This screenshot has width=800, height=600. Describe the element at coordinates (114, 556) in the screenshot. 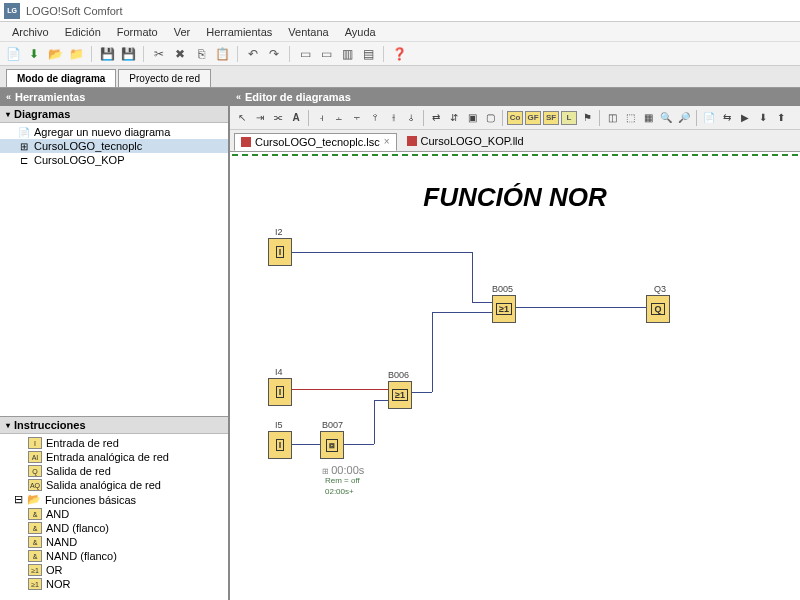

I see `instr-nand-edge: &NAND (flanco)` at that location.